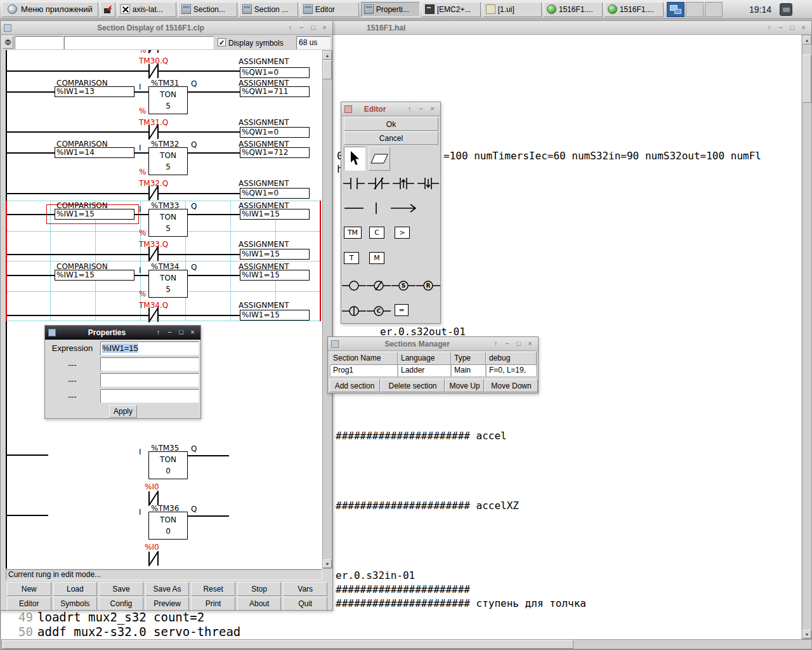  What do you see at coordinates (433, 371) in the screenshot?
I see `sections-table-row: Prog1 Ladder Main F=0, L=19,` at bounding box center [433, 371].